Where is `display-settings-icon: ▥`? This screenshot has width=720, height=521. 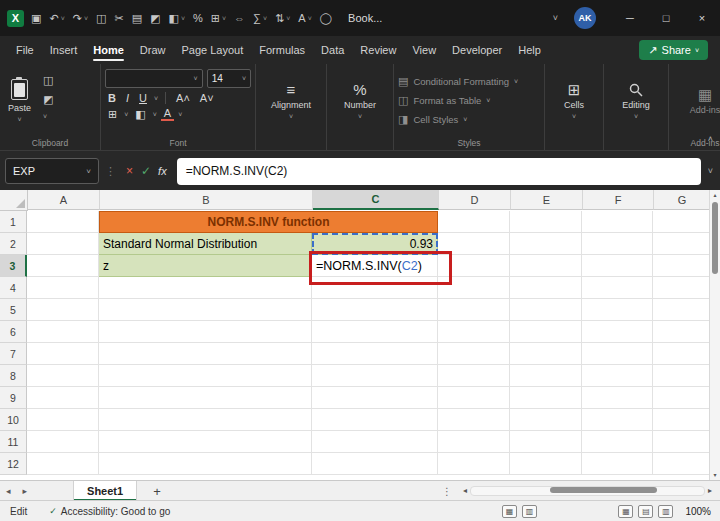 display-settings-icon: ▥ is located at coordinates (530, 512).